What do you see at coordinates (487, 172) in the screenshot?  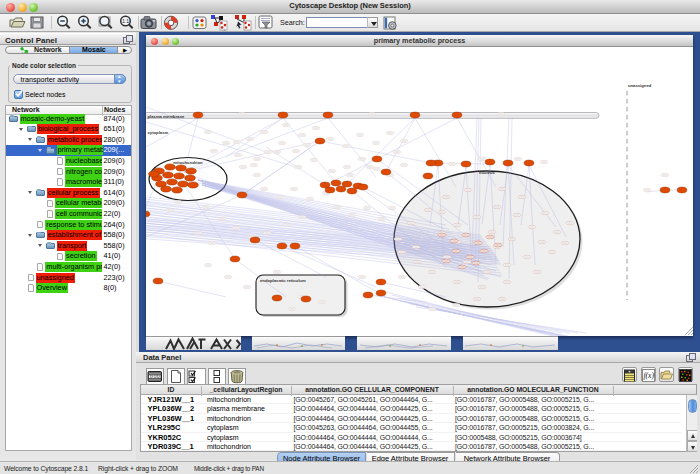 I see `svg-text: nucleus` at bounding box center [487, 172].